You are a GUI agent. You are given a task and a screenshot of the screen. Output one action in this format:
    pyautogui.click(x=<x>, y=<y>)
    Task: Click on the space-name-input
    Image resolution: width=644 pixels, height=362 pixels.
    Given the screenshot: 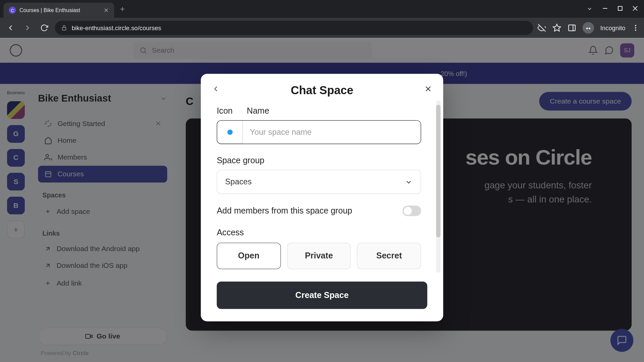 What is the action you would take?
    pyautogui.click(x=332, y=132)
    